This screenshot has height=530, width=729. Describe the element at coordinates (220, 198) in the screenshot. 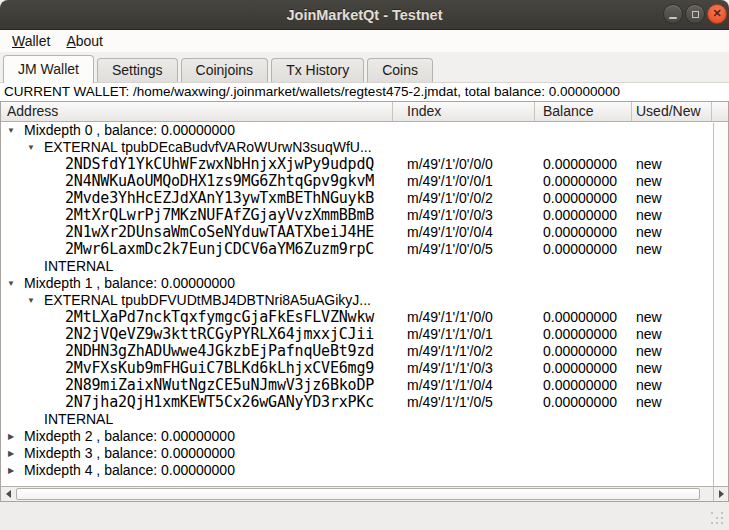

I see `address-text: 2Mvde3YhHcEZJdXAnY13ywTxmBEThNGuykB` at that location.